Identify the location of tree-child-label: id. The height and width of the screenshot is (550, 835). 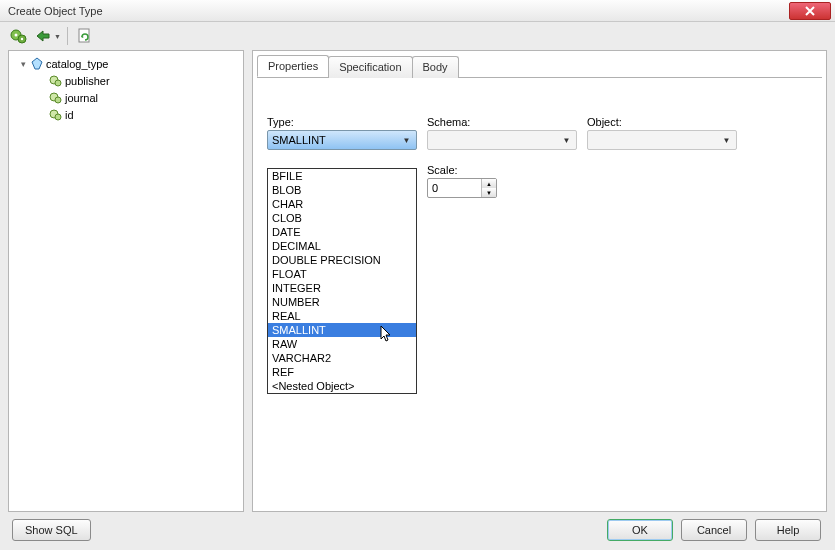
(70, 115).